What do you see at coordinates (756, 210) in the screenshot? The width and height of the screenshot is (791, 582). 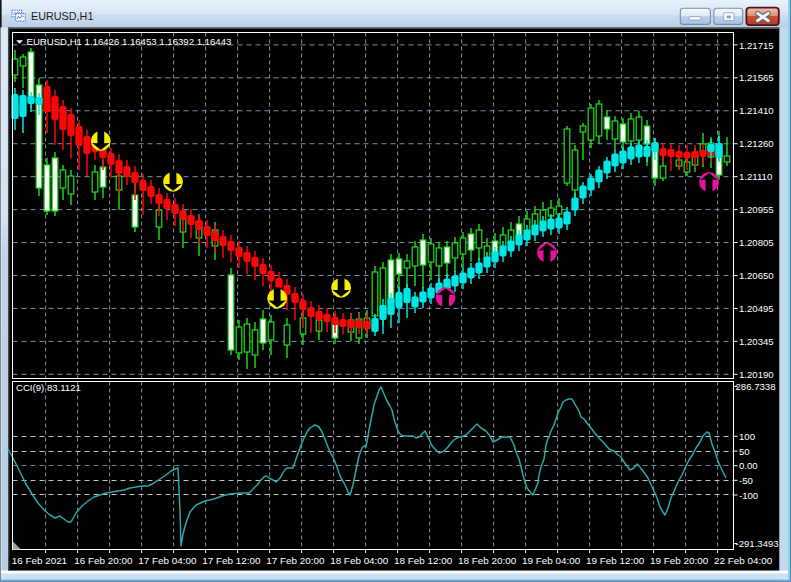 I see `svg-text: 1.20955` at bounding box center [756, 210].